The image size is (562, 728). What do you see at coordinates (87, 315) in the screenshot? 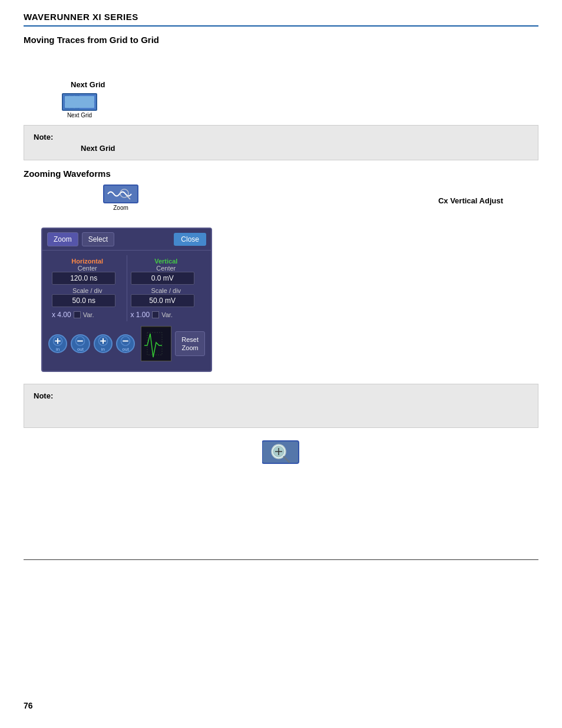
I see `h-mult-row: x 4.00 Var.` at bounding box center [87, 315].